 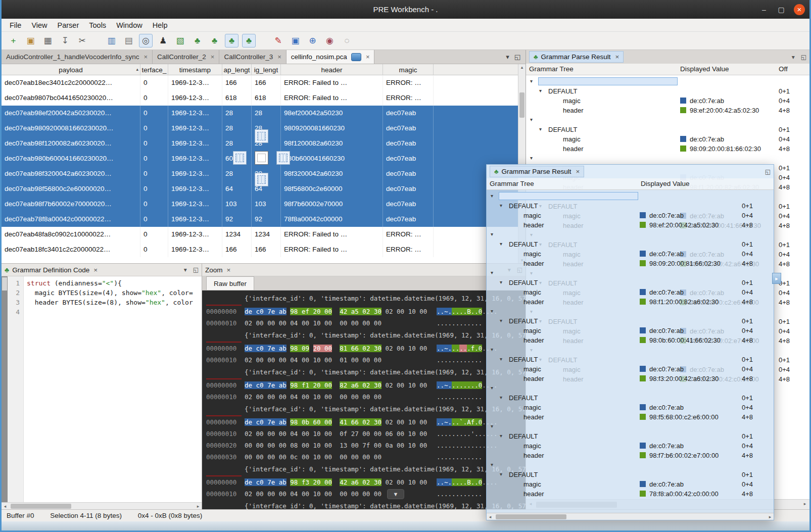 What do you see at coordinates (186, 57) in the screenshot?
I see `tab-2: CallController_2×` at bounding box center [186, 57].